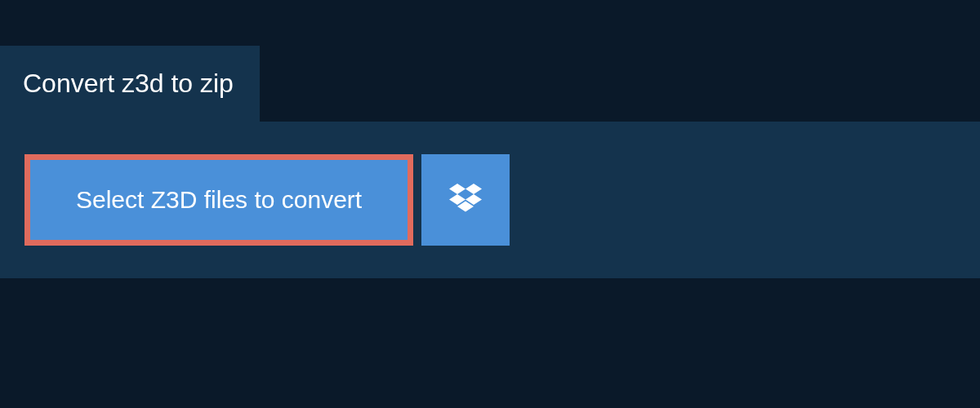 This screenshot has height=408, width=980. What do you see at coordinates (466, 201) in the screenshot?
I see `dropbox-icon` at bounding box center [466, 201].